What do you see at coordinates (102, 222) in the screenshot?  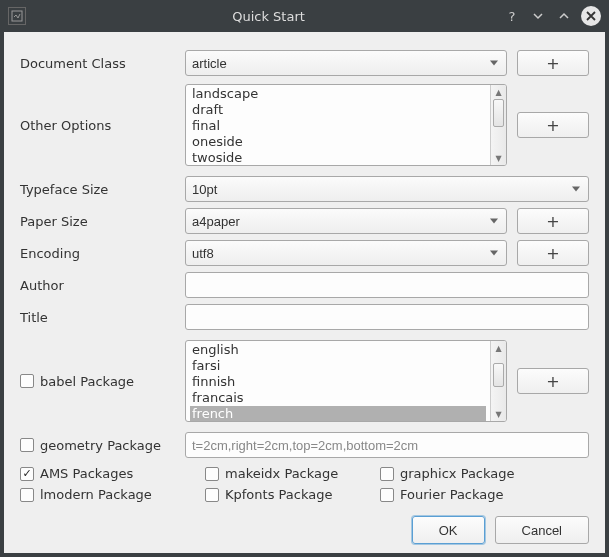 I see `paper-size-label: Paper Size` at bounding box center [102, 222].